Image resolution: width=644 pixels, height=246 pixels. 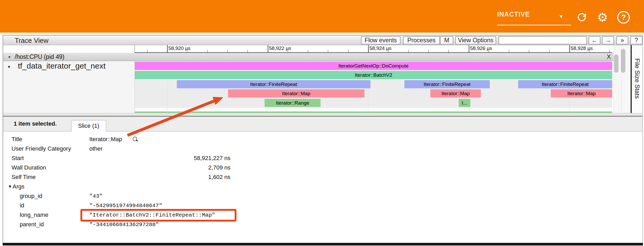 I want to click on panel-splitter, so click(x=323, y=115).